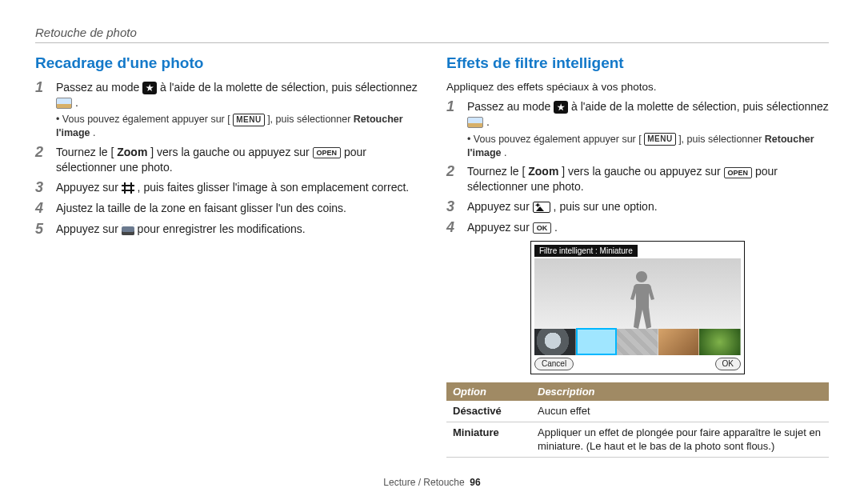 The image size is (864, 504). Describe the element at coordinates (680, 392) in the screenshot. I see `th-description: Description` at that location.